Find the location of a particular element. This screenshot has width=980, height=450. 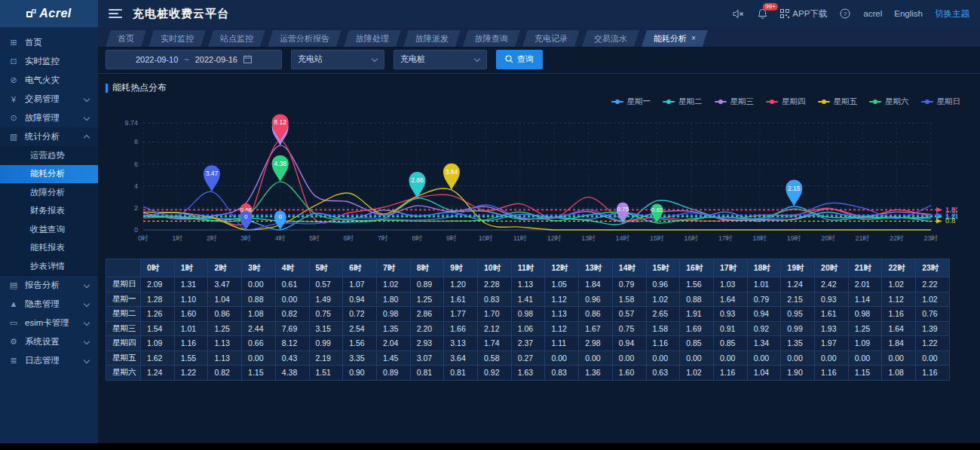

station-select: 充电站 is located at coordinates (338, 60).